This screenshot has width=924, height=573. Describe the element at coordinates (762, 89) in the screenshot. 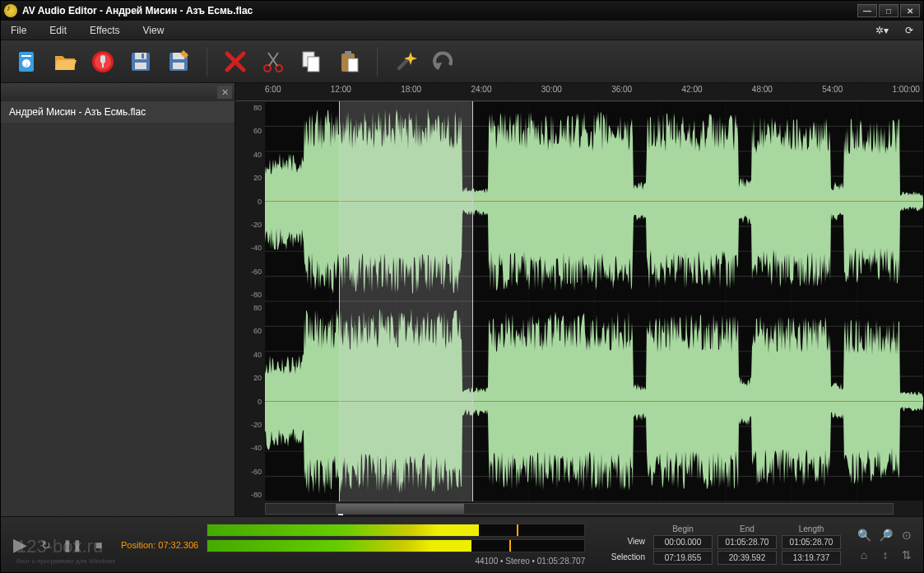

I see `ruler-tick: 48:00` at that location.